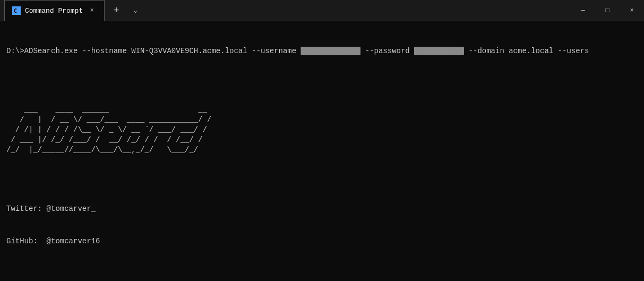 This screenshot has height=281, width=644. I want to click on terminal-icon: C, so click(16, 11).